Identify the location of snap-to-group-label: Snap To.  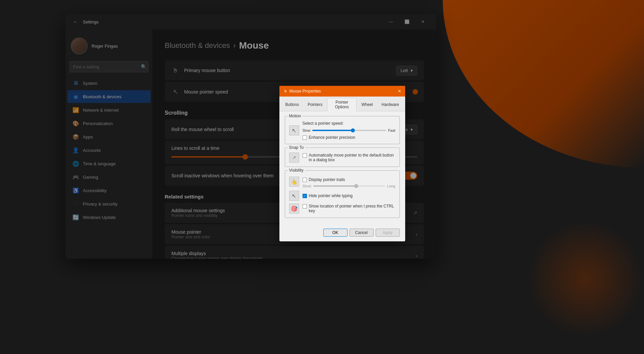
(297, 148).